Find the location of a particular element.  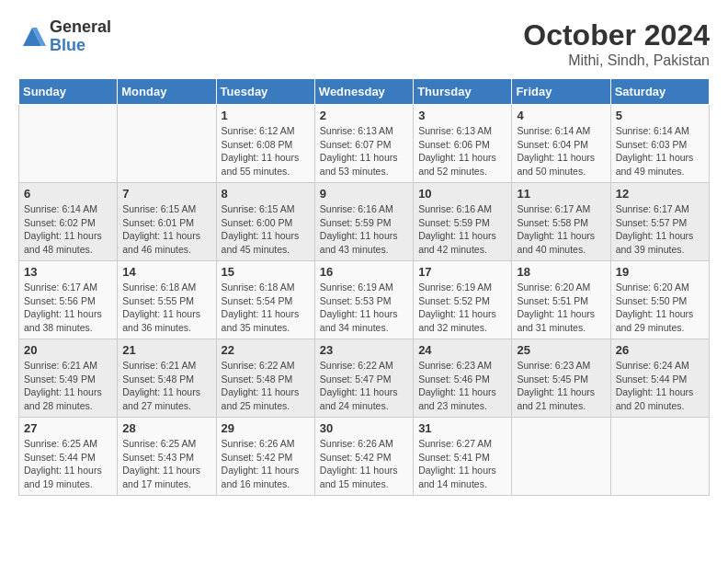

day-number: 26 is located at coordinates (660, 350).